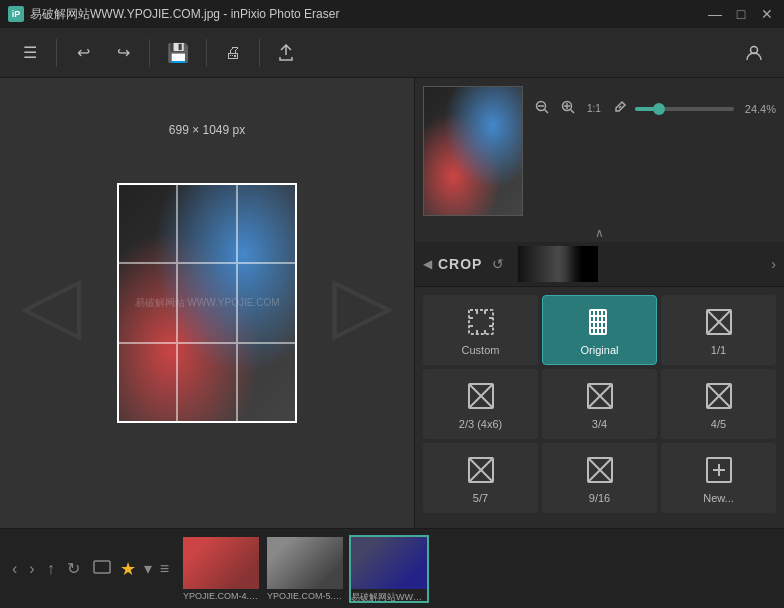 This screenshot has height=608, width=784. What do you see at coordinates (128, 569) in the screenshot?
I see `filmstrip-star: ★` at bounding box center [128, 569].